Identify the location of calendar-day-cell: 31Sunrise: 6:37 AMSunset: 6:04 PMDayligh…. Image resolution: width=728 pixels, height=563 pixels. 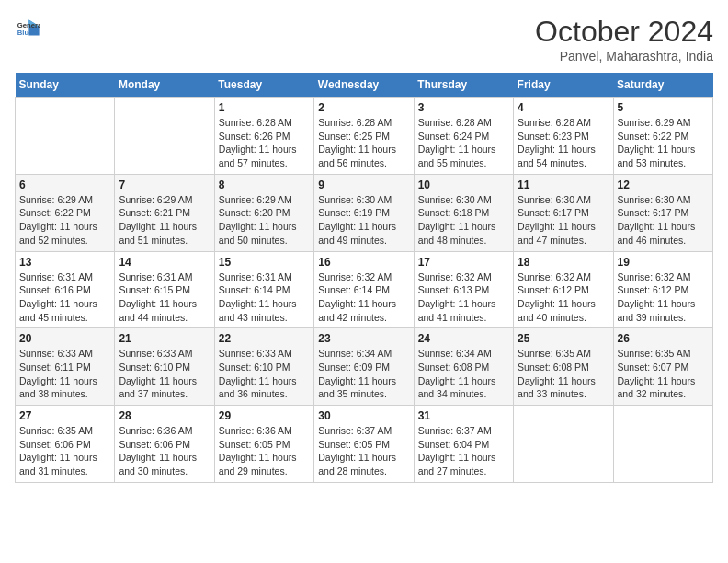
(463, 444).